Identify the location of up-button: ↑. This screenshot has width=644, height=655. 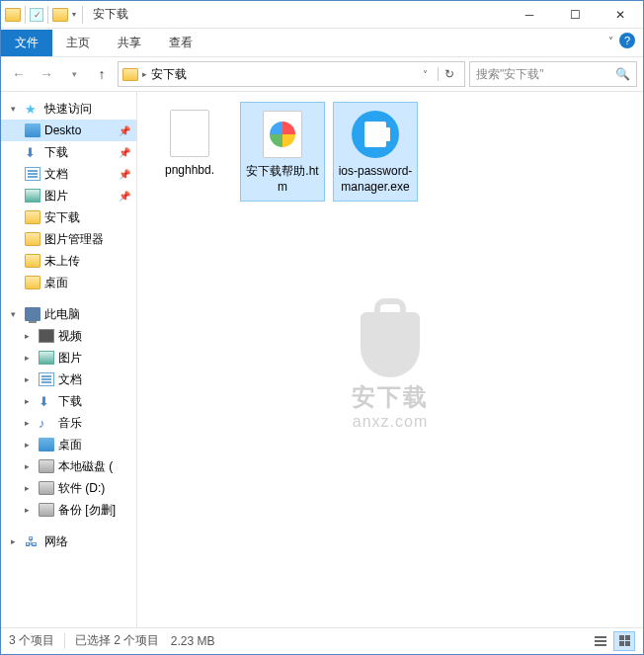
(102, 74).